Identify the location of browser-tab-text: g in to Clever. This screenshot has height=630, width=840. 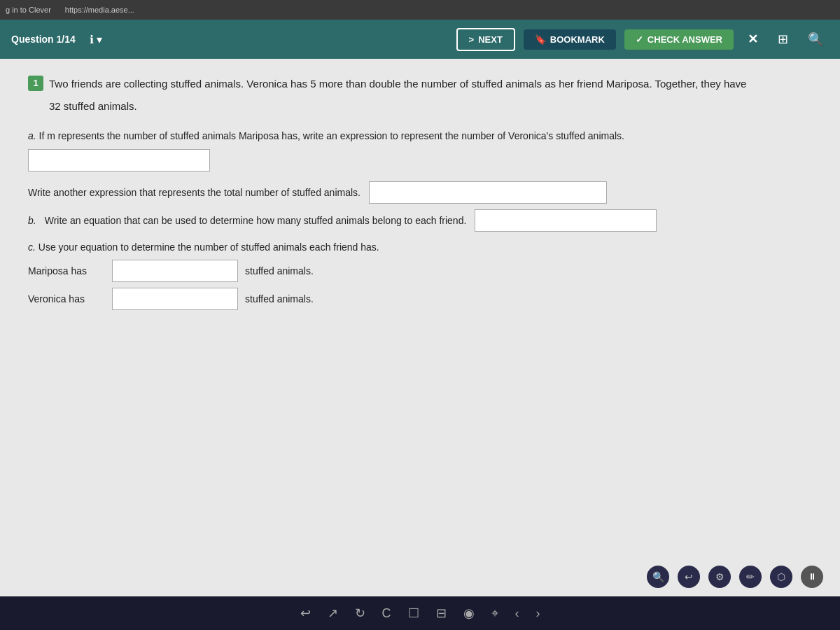
(28, 10).